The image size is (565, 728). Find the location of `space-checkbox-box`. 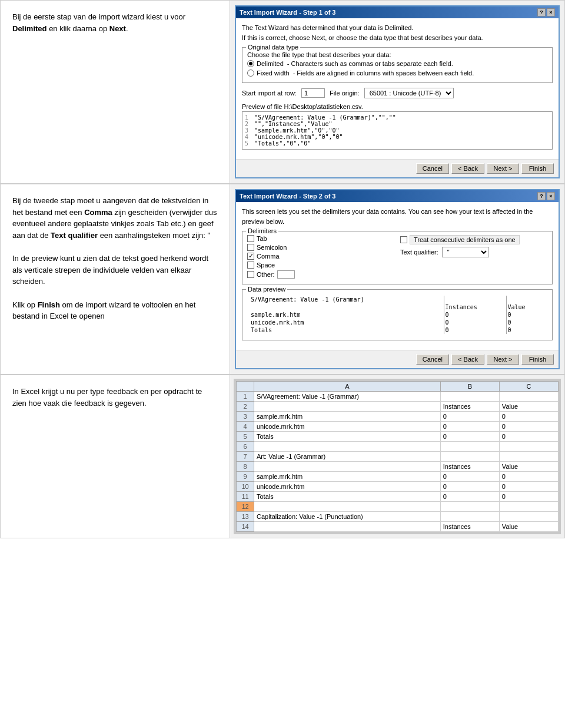

space-checkbox-box is located at coordinates (251, 265).